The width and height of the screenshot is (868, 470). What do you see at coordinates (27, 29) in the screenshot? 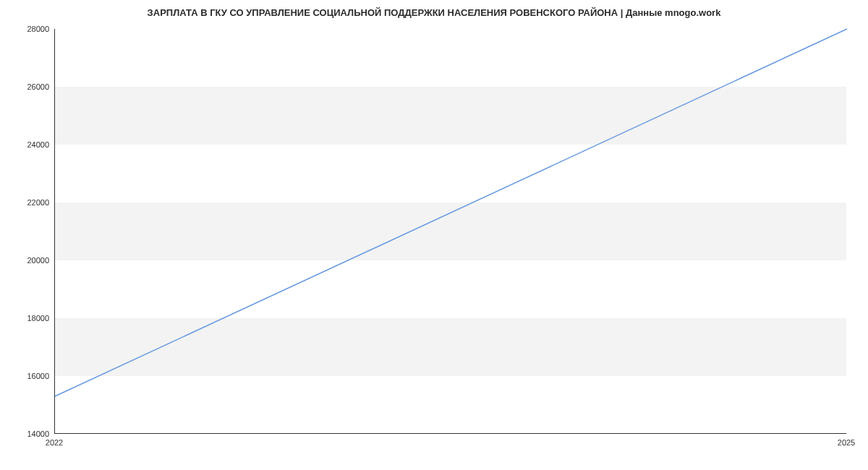
I see `y-tick-label: 28000` at bounding box center [27, 29].